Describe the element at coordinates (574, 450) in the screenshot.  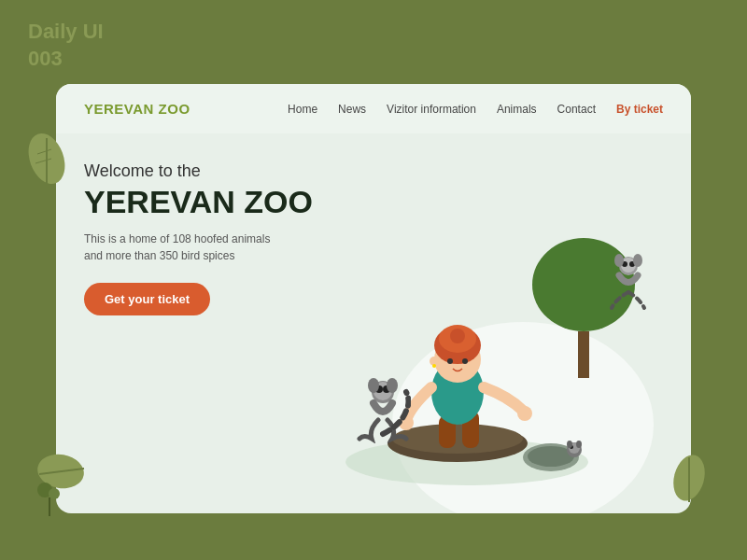
I see `small-animal` at that location.